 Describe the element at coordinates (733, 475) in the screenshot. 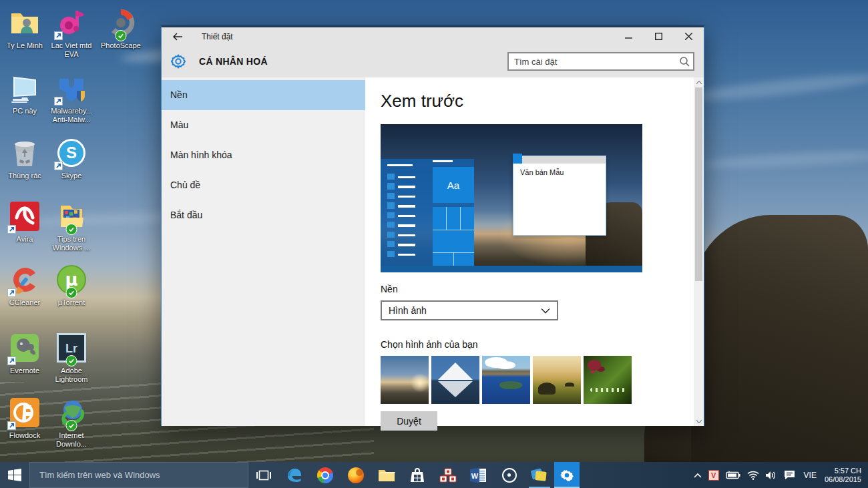

I see `battery-icon` at that location.